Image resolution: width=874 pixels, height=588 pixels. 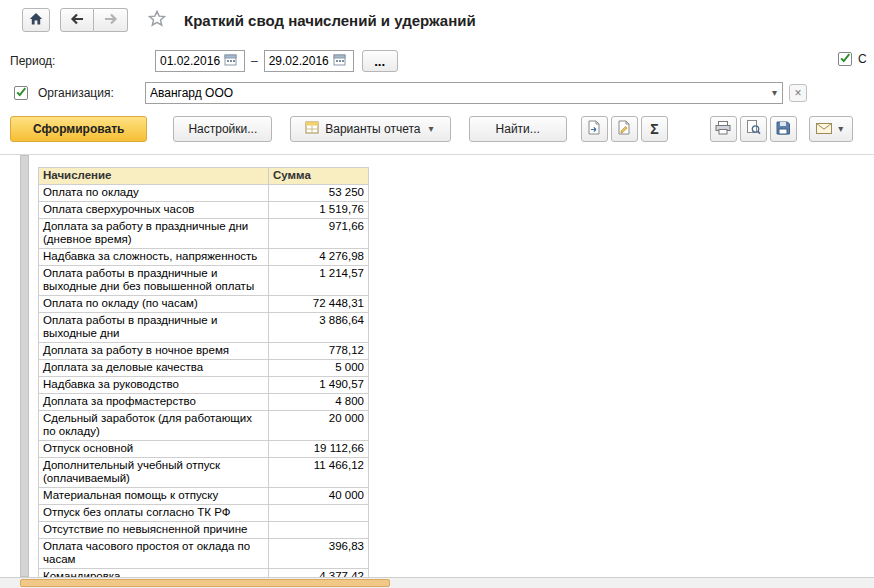 What do you see at coordinates (78, 129) in the screenshot?
I see `generate-report-button: Сформировать` at bounding box center [78, 129].